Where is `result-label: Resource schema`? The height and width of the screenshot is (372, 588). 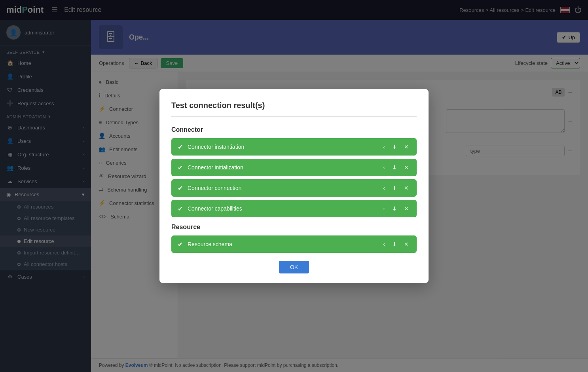 result-label: Resource schema is located at coordinates (285, 244).